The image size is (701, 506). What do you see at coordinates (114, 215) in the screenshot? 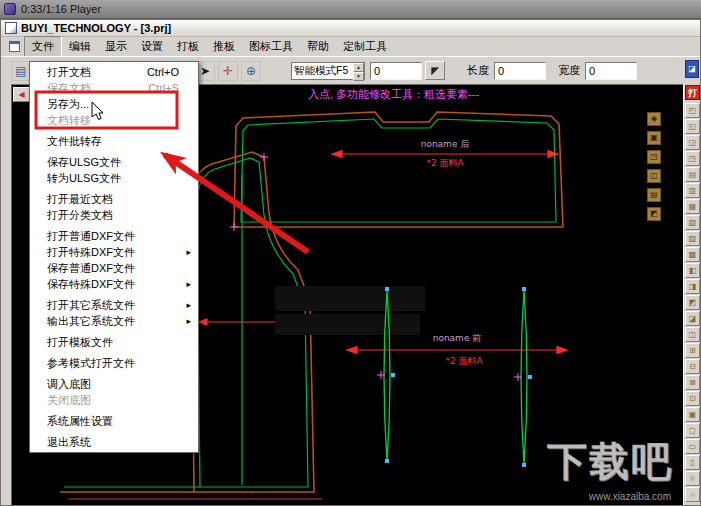
I see `menu-item: 打开分类文档` at bounding box center [114, 215].